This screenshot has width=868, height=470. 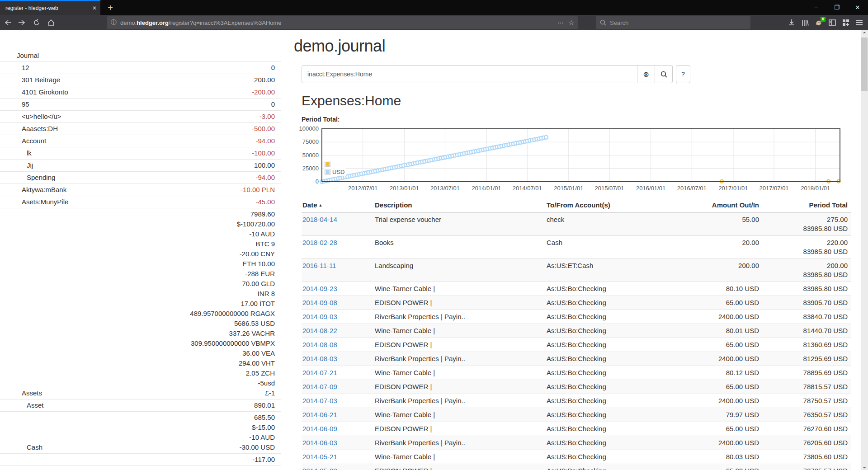 I want to click on register-row: 2014-05-08EDISON POWER |As:US:Bo:Checkin…, so click(x=576, y=467).